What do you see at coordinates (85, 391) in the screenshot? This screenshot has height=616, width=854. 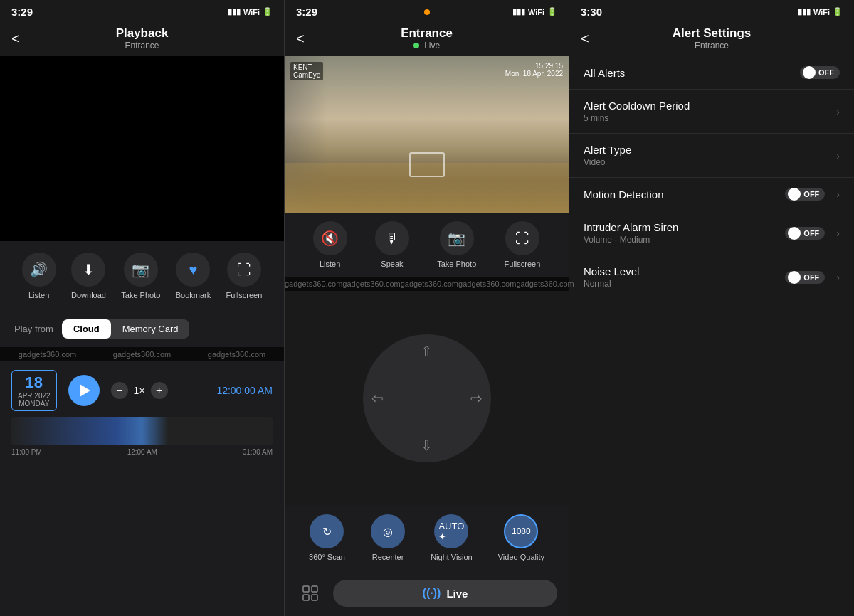 I see `play-triangle-icon` at bounding box center [85, 391].